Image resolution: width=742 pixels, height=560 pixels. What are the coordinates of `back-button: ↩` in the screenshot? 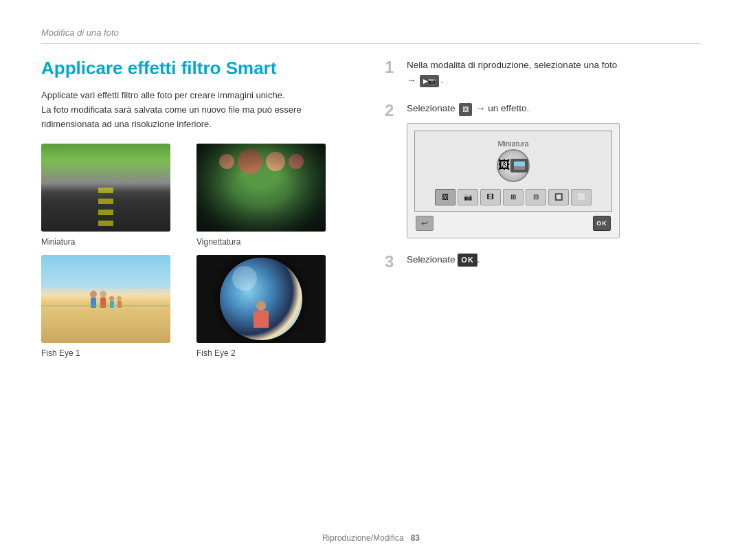 It's located at (425, 223).